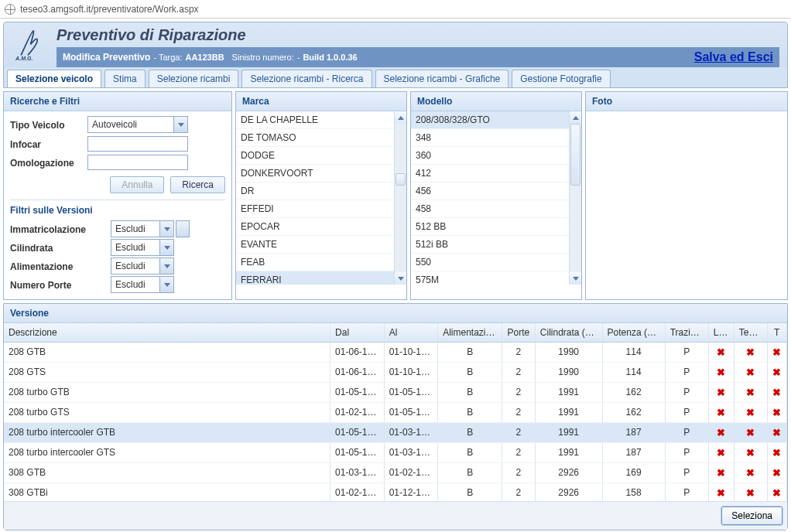 The image size is (791, 532). I want to click on col-cilindrata: Cilindrata (cc), so click(570, 332).